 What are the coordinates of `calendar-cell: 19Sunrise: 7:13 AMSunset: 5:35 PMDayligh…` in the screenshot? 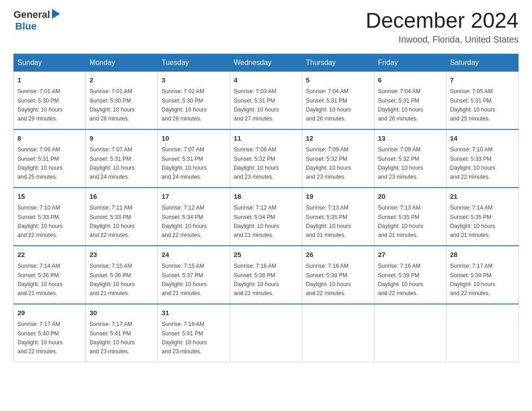 It's located at (339, 217).